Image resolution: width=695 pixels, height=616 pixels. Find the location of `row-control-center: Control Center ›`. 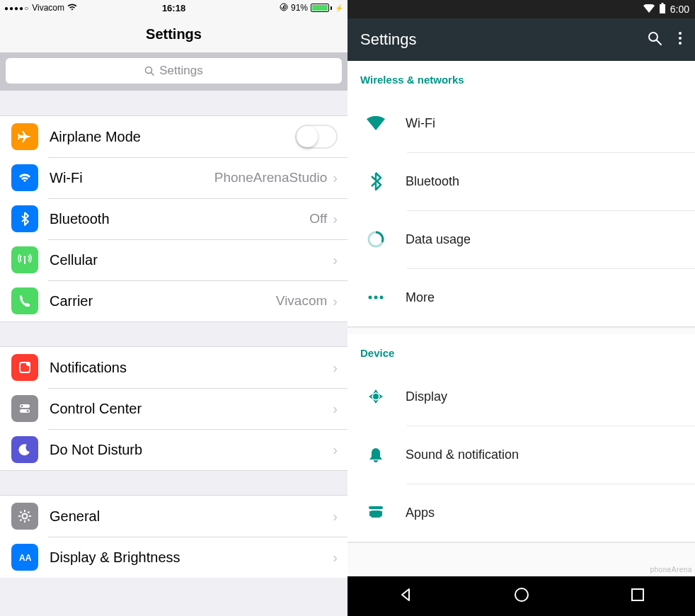

row-control-center: Control Center › is located at coordinates (174, 409).